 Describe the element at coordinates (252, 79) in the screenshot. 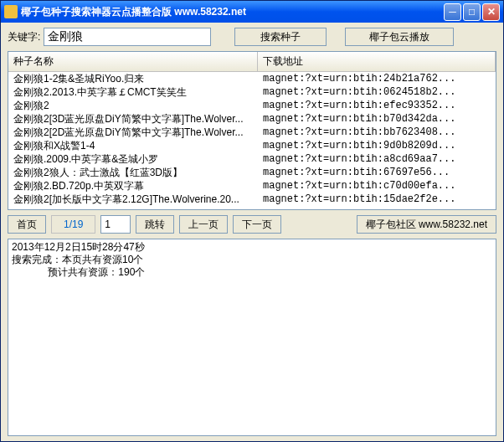

I see `table-row: 金刚狼1-2集&圣城RiYoo.归来magnet:?xt=urn:btih:24…` at that location.